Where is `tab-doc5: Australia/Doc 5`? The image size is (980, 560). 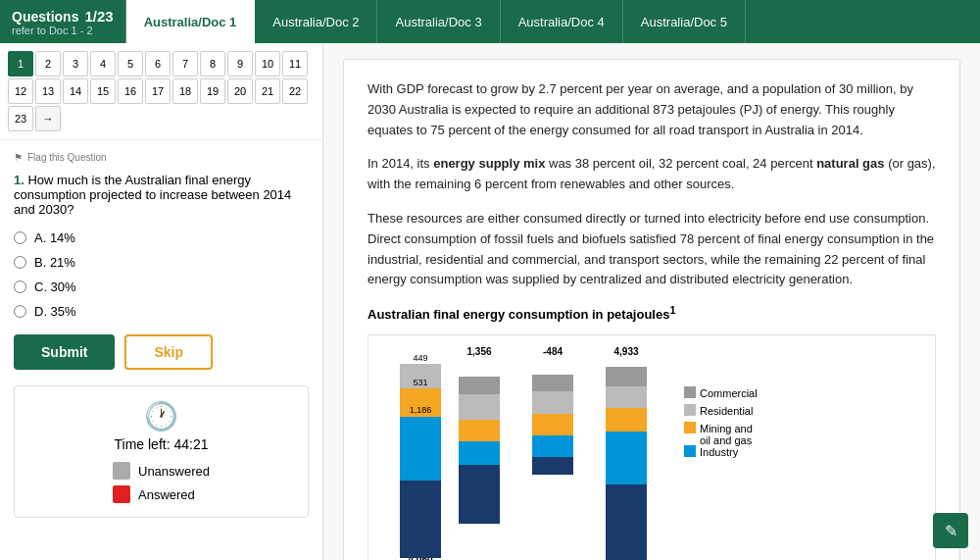 tab-doc5: Australia/Doc 5 is located at coordinates (684, 22).